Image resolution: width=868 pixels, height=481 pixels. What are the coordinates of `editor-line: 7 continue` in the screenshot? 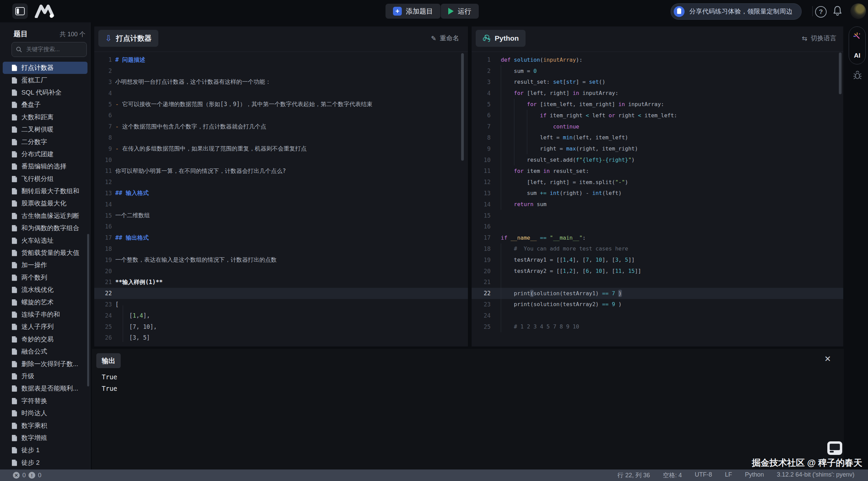 It's located at (657, 127).